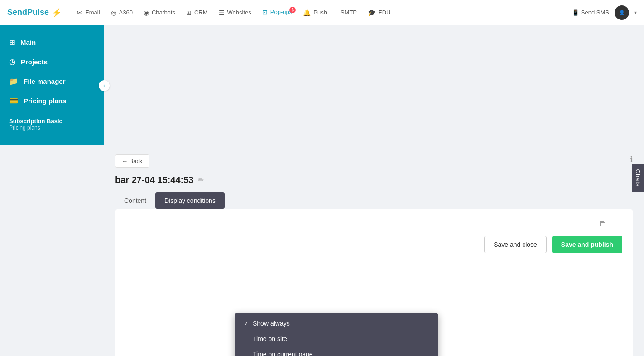  Describe the element at coordinates (57, 13) in the screenshot. I see `logo-wave: ⚡` at that location.